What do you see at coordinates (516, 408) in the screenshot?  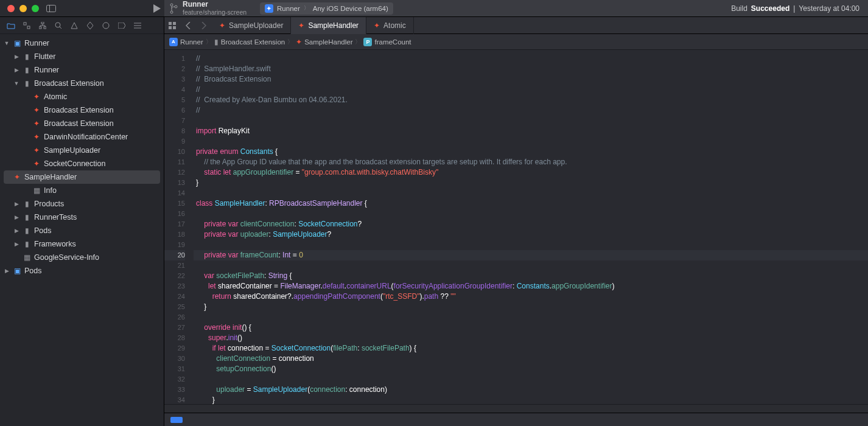 I see `horizontal-scrollbar` at bounding box center [516, 408].